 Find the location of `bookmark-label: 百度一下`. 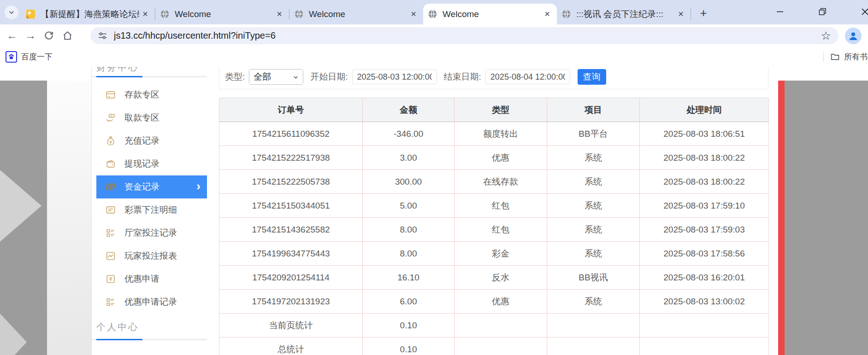

bookmark-label: 百度一下 is located at coordinates (37, 57).